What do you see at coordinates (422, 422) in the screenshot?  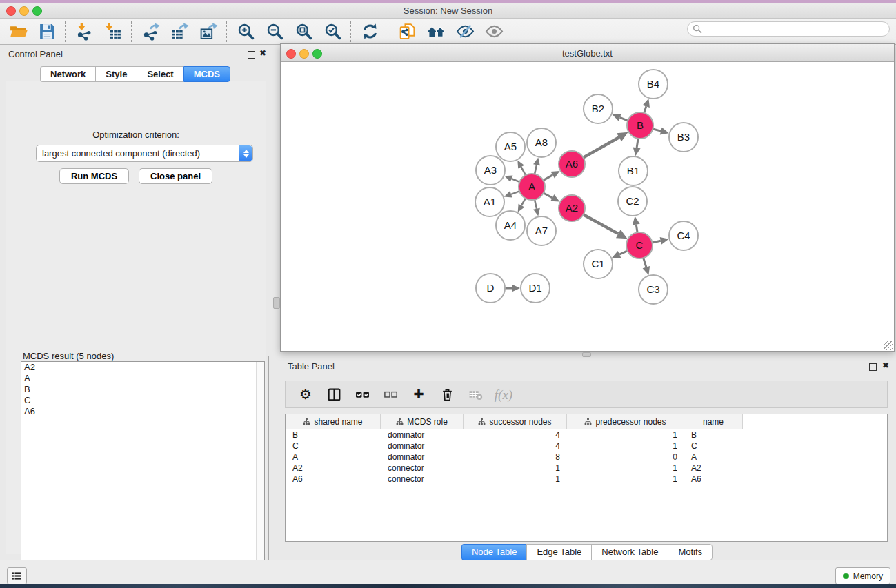 I see `column-header-MCDS-role: MCDS role` at bounding box center [422, 422].